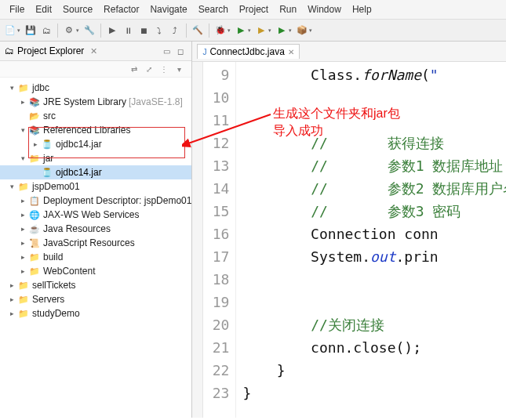 This screenshot has width=506, height=420. Describe the element at coordinates (31, 31) in the screenshot. I see `save-icon: 💾` at that location.